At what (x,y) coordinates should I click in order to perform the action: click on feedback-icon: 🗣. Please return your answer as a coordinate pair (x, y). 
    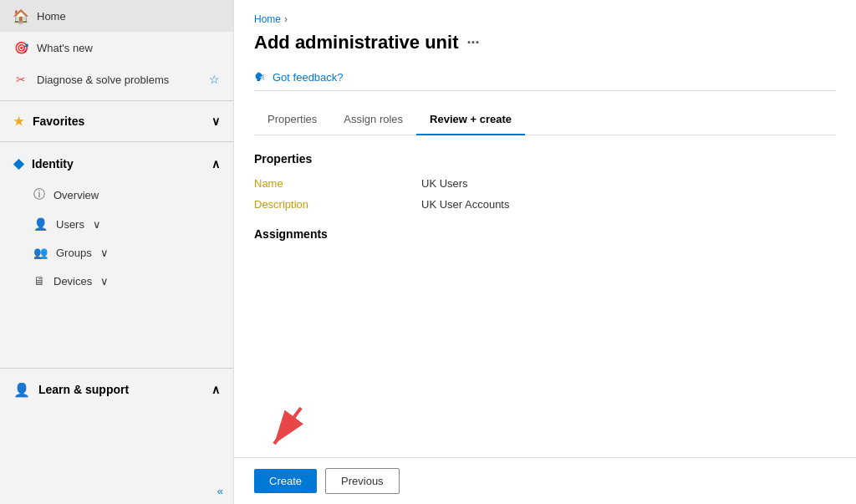
    Looking at the image, I should click on (260, 77).